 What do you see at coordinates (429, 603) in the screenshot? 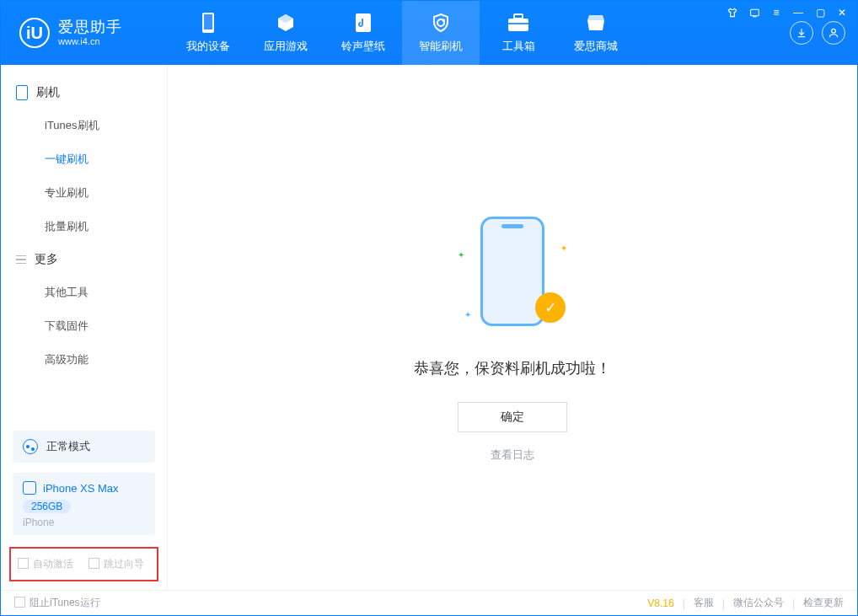
I see `footer: 阻止iTunes运行 V8.16 | 客服 | 微信公众号 | 检查更新` at bounding box center [429, 603].